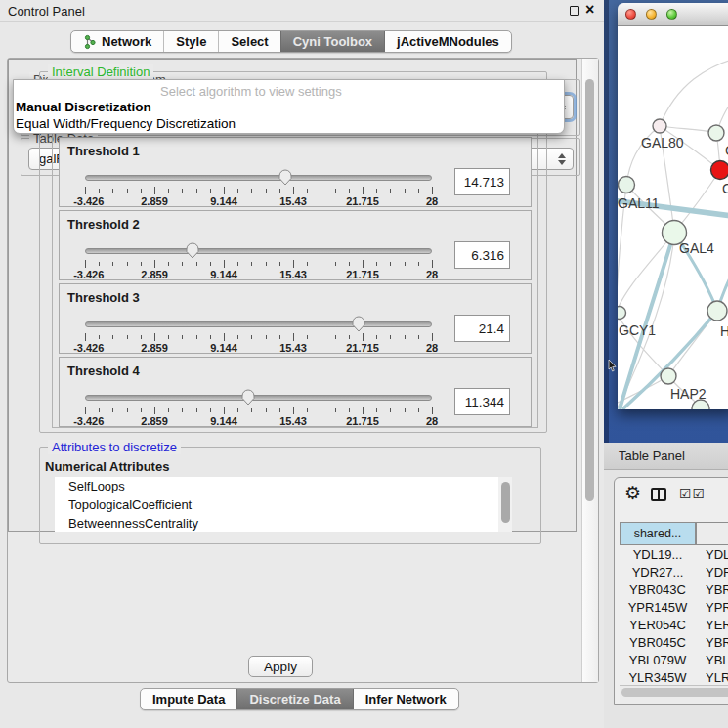 This screenshot has width=728, height=728. Describe the element at coordinates (674, 572) in the screenshot. I see `table-row: YDR27...YDR2` at that location.